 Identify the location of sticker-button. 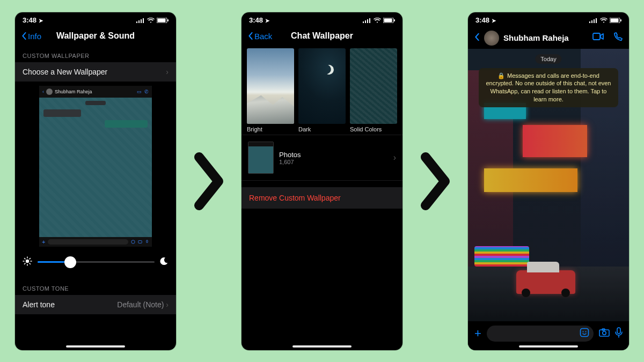
(584, 334).